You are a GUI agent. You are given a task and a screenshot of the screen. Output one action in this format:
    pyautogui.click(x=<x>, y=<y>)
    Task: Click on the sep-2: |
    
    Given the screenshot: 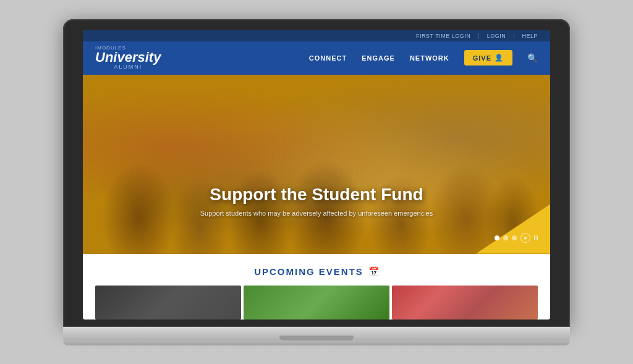 What is the action you would take?
    pyautogui.click(x=514, y=36)
    